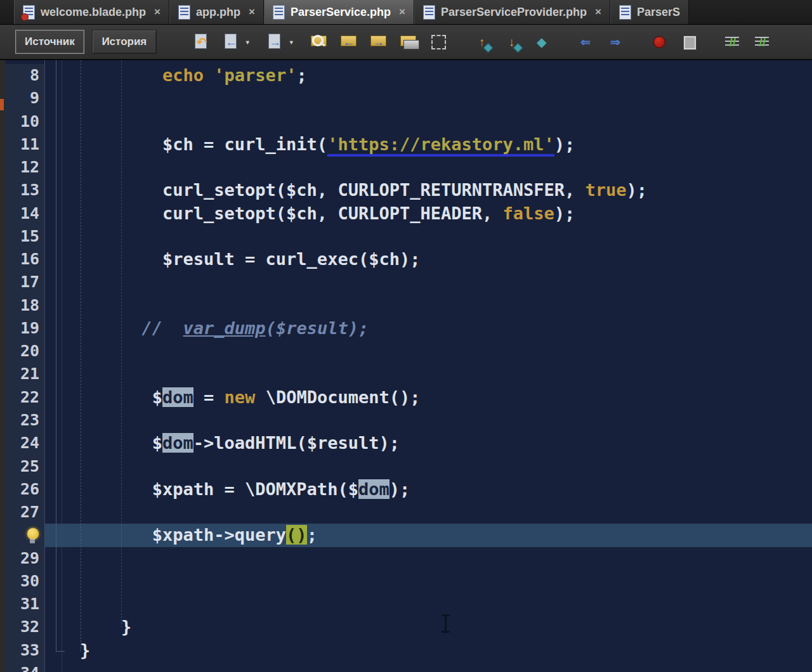 The width and height of the screenshot is (812, 672). Describe the element at coordinates (32, 536) in the screenshot. I see `hint-lightbulb-icon` at that location.